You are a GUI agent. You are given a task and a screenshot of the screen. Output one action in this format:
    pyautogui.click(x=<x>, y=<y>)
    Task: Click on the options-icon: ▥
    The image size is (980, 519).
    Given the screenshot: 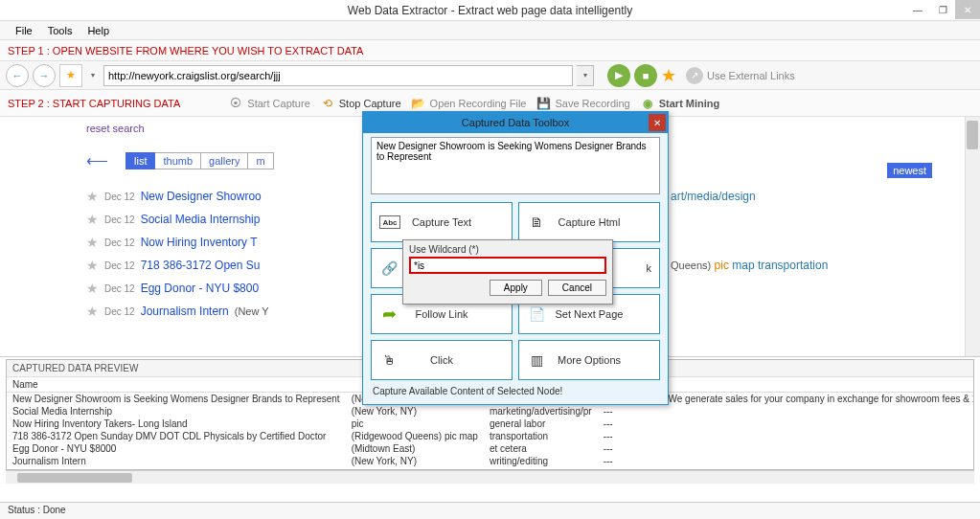 What is the action you would take?
    pyautogui.click(x=536, y=360)
    